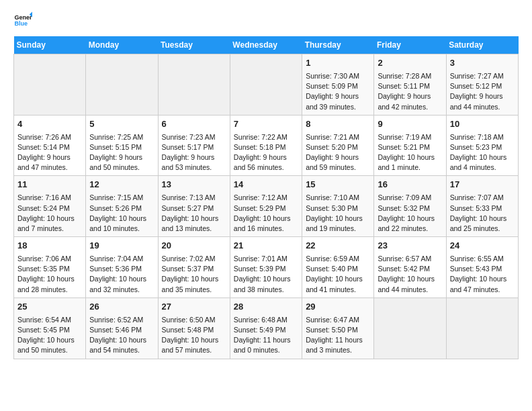  What do you see at coordinates (410, 46) in the screenshot?
I see `header-friday: Friday` at bounding box center [410, 46].